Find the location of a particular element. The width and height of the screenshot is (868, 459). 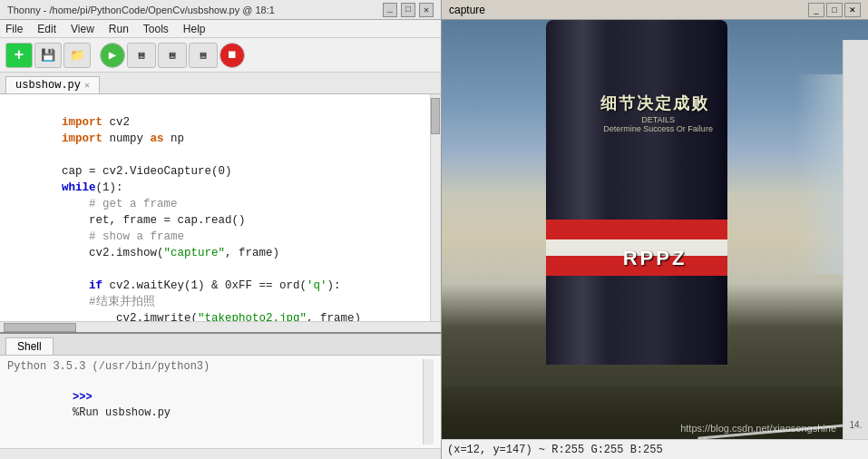

menu-tools: Tools is located at coordinates (156, 29).